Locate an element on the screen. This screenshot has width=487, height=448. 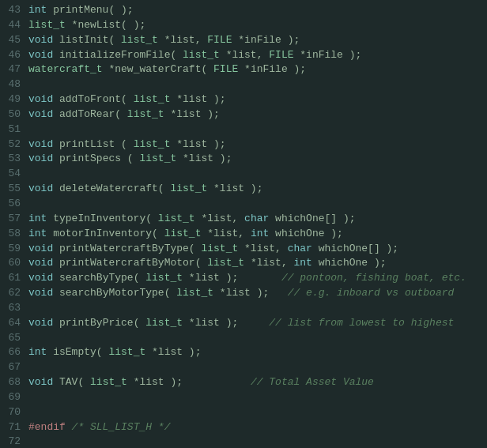
token-comment: // e.g. inboard vs outboard is located at coordinates (361, 292).